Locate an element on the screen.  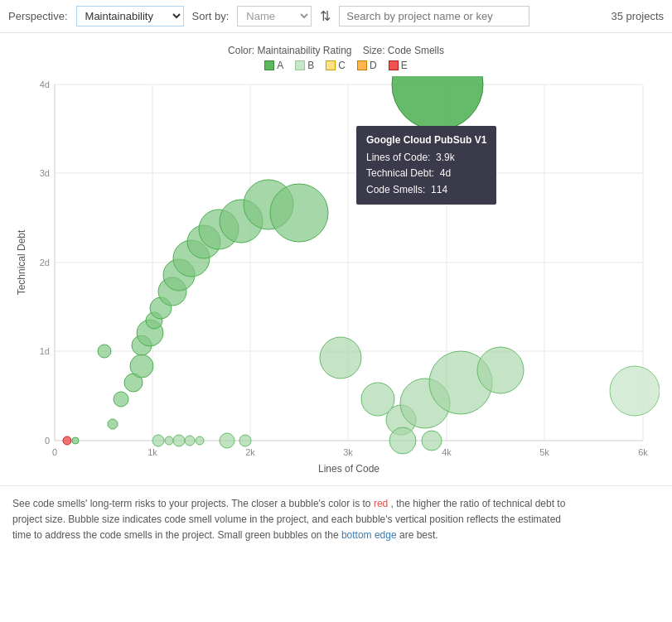
footer-text5: are best. is located at coordinates (419, 535).